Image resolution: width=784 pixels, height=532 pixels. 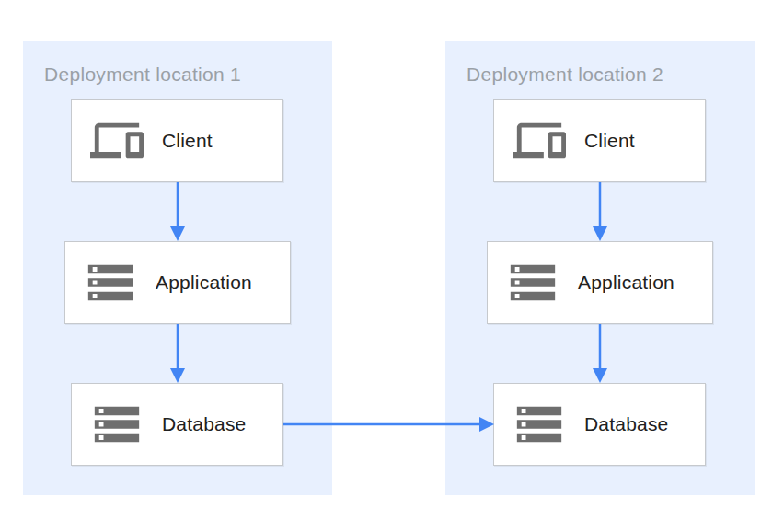 I want to click on node-client-1: Client, so click(x=177, y=141).